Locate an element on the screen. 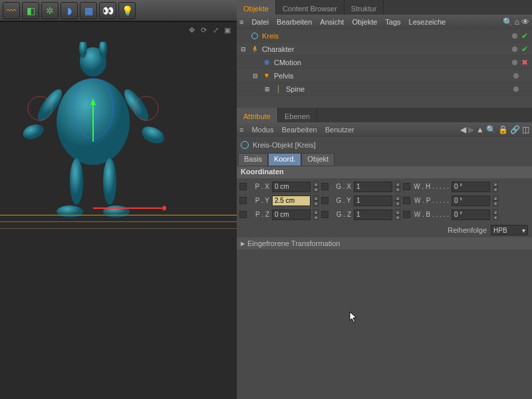  tab-content-browser: Content Browser is located at coordinates (310, 7).